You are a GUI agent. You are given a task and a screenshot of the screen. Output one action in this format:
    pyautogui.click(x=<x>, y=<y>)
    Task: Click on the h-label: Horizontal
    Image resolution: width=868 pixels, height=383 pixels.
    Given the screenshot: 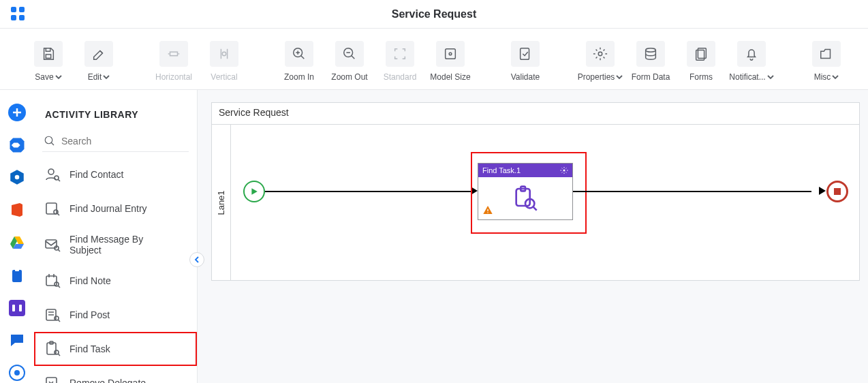 What is the action you would take?
    pyautogui.click(x=174, y=77)
    